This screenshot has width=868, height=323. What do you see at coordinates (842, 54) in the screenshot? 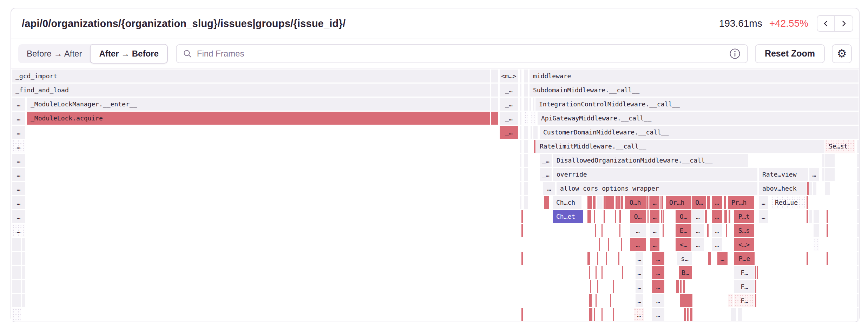
I see `settings-button: ⚙` at bounding box center [842, 54].